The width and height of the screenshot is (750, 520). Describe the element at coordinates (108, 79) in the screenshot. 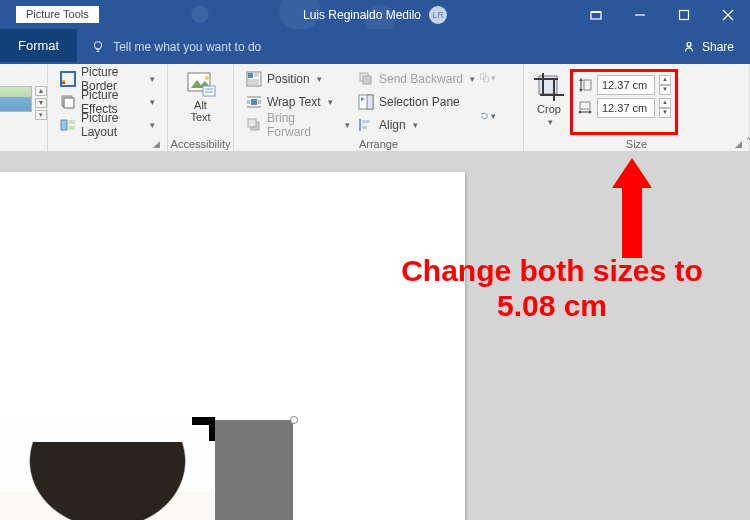

I see `picture-border-button: Picture Border▾` at that location.